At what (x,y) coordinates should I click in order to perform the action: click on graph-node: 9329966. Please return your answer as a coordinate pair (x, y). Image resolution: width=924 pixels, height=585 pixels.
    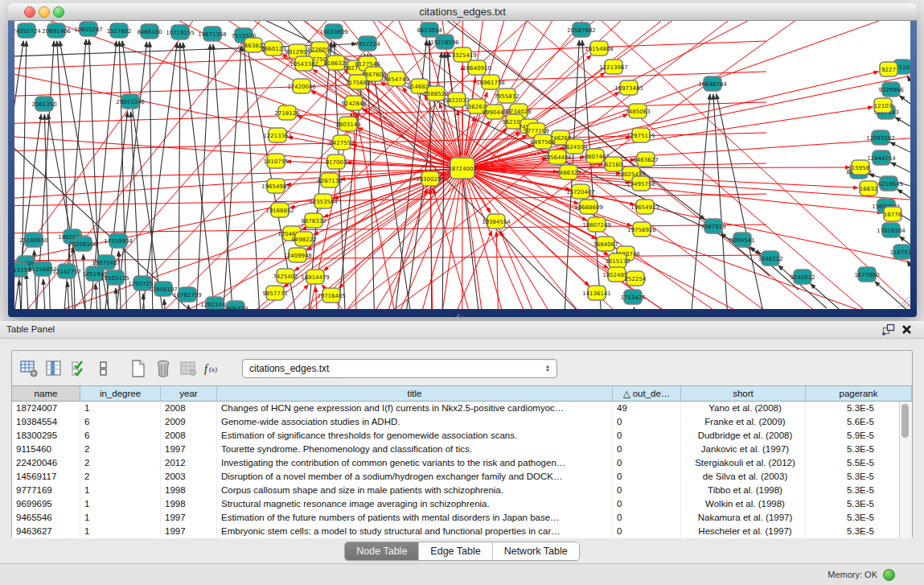
    Looking at the image, I should click on (891, 89).